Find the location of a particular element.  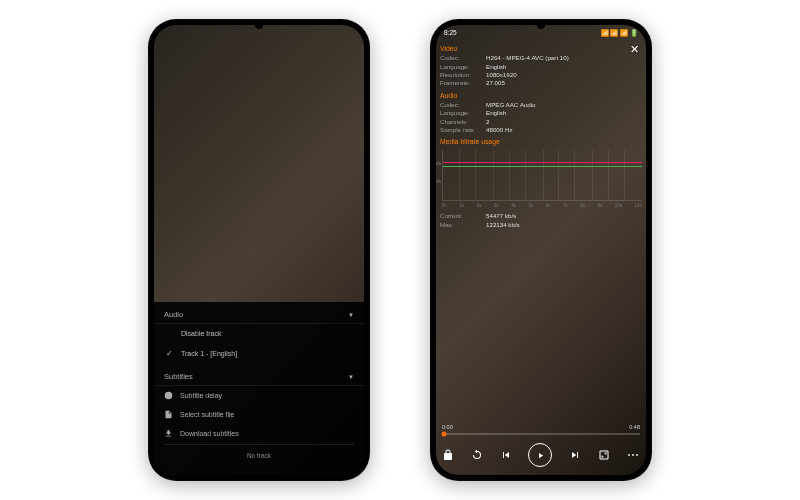

fps-label: Framerate: is located at coordinates (461, 83).